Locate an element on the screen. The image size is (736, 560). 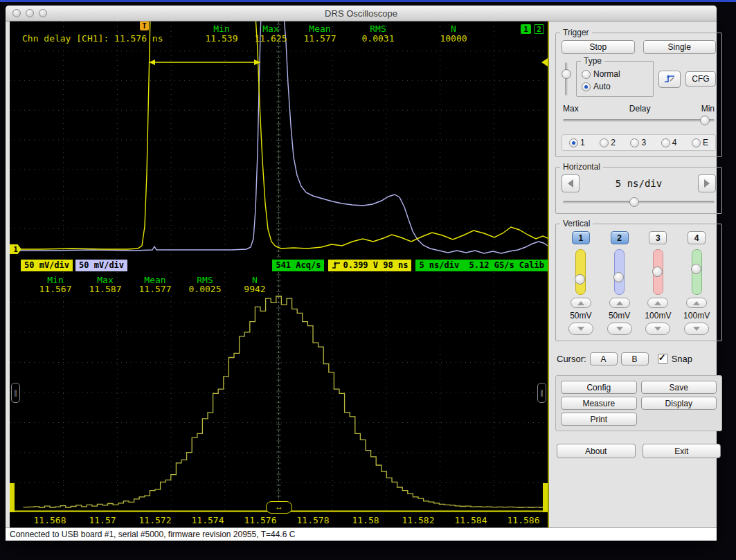
horizontal-group: Horizontal 5 ns/div is located at coordinates (638, 190).